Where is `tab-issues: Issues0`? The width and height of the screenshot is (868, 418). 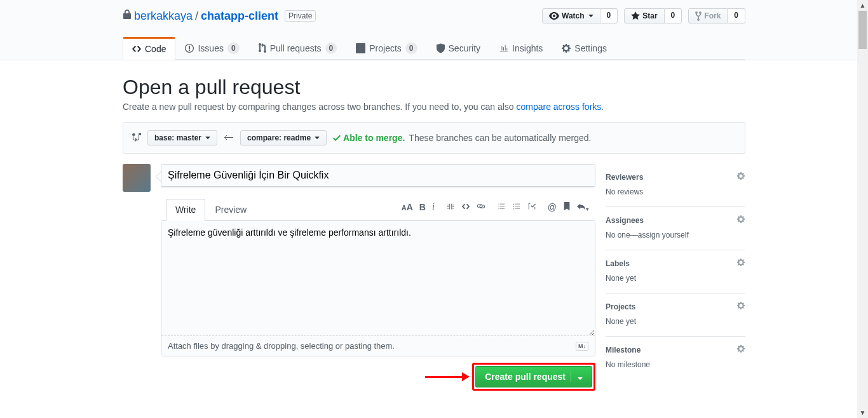
tab-issues: Issues0 is located at coordinates (212, 48).